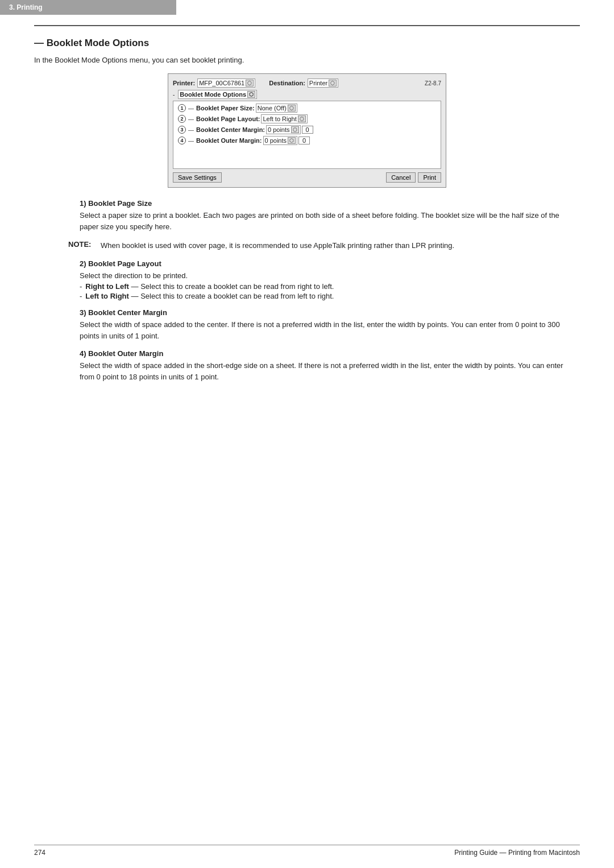 This screenshot has height=868, width=614. Describe the element at coordinates (182, 108) in the screenshot. I see `circle-1: 1` at that location.